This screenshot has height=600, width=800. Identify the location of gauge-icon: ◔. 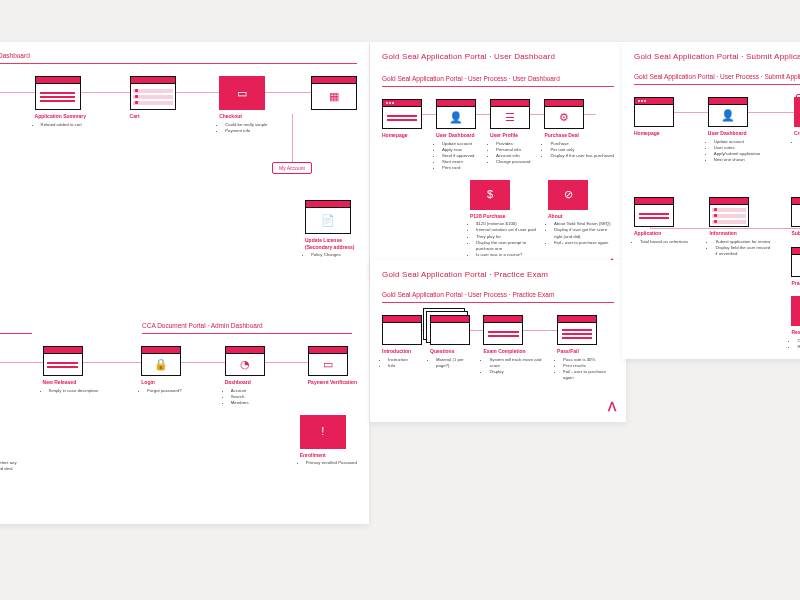
(245, 364).